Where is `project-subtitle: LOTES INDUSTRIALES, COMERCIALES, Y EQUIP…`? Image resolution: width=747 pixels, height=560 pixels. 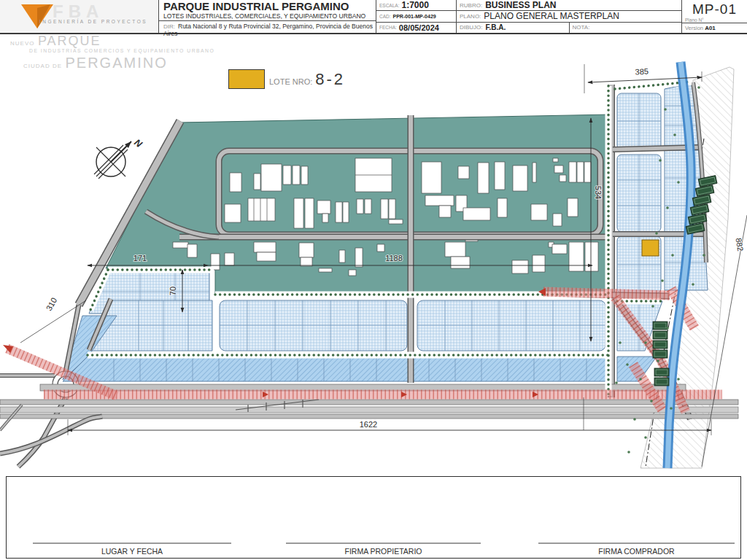 project-subtitle: LOTES INDUSTRIALES, COMERCIALES, Y EQUIP… is located at coordinates (267, 16).